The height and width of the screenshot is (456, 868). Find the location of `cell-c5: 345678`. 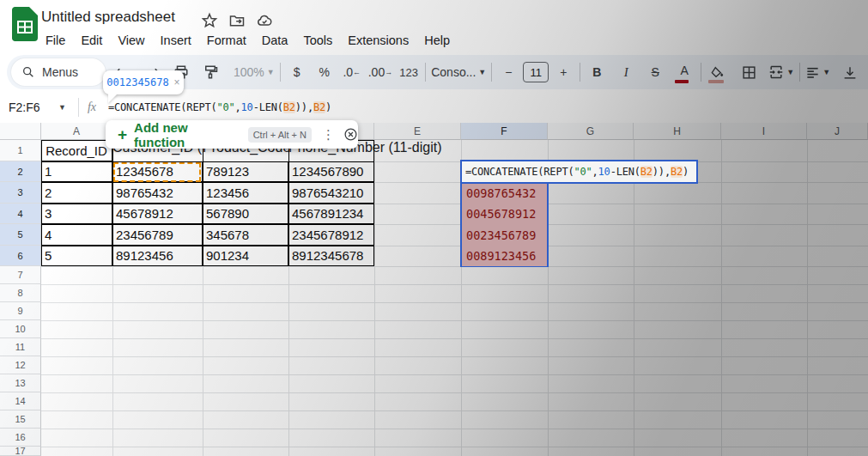

cell-c5: 345678 is located at coordinates (246, 235).